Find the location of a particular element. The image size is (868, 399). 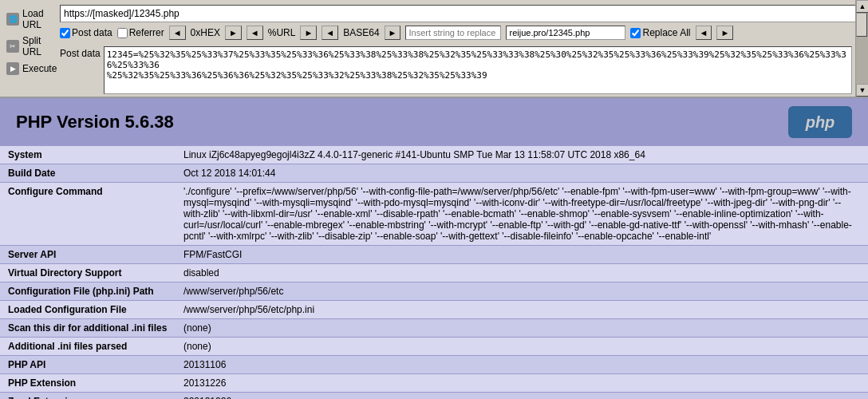

table-row: SystemLinux iZj6c48apyeg9egojl4i3zZ 4.4.… is located at coordinates (434, 155).